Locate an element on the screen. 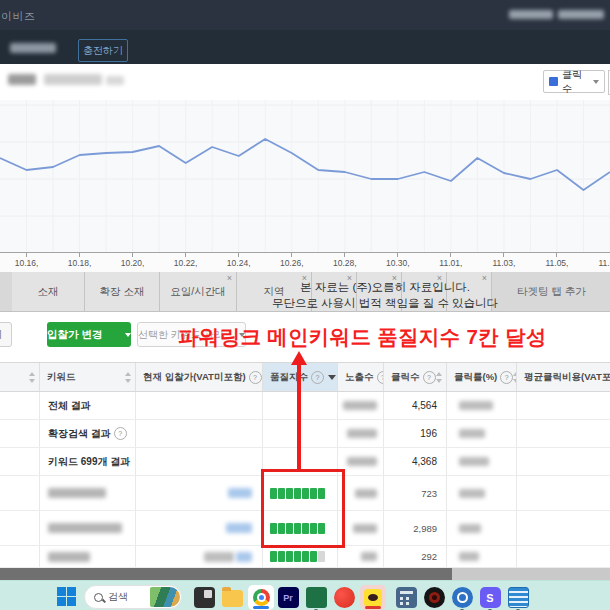  task-view-icon is located at coordinates (204, 598).